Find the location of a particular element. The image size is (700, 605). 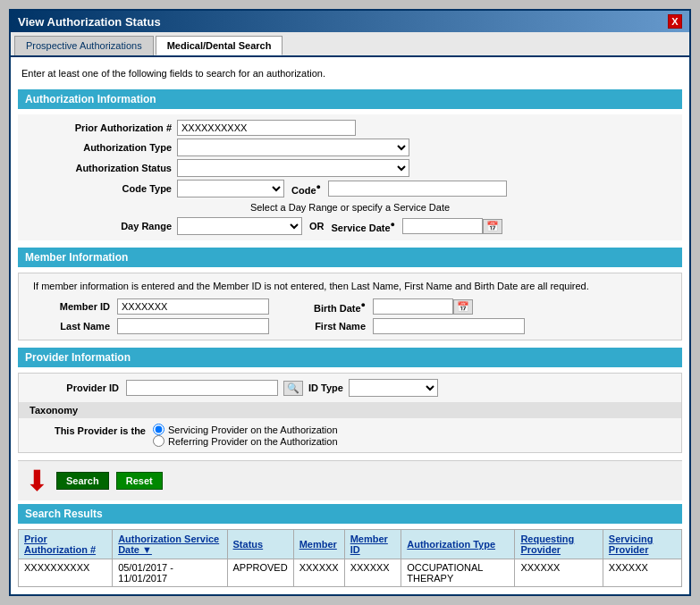

cell-member-id: XXXXXX is located at coordinates (373, 574).